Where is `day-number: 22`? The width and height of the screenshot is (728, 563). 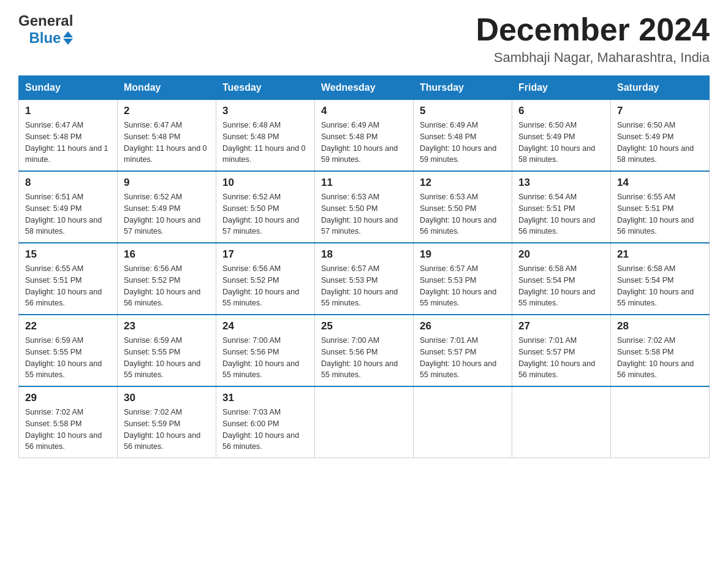 day-number: 22 is located at coordinates (68, 326).